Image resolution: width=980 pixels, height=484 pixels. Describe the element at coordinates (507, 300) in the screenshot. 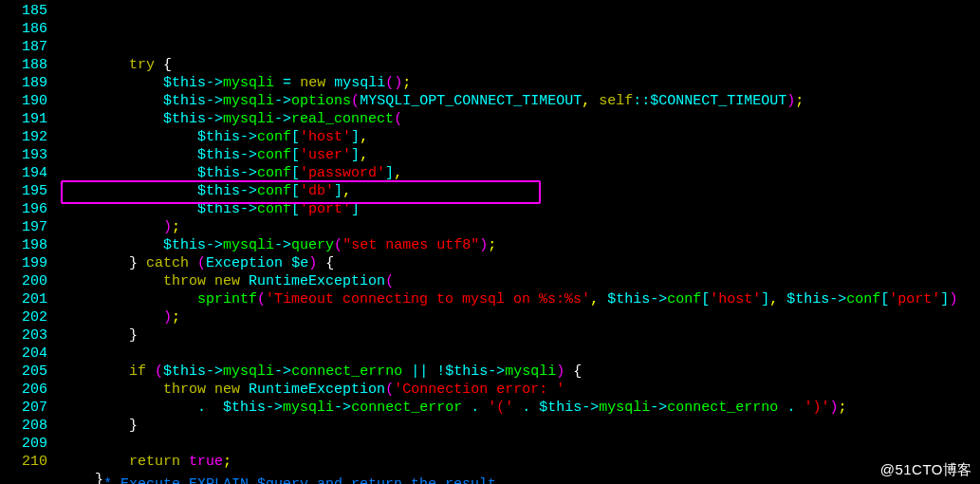

I see `code-line: sprintf('Timeout connecting to mysql on …` at that location.